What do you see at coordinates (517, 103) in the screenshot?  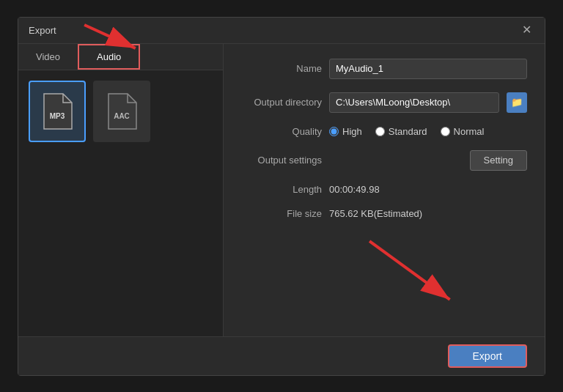 I see `folder-icon: 📁` at bounding box center [517, 103].